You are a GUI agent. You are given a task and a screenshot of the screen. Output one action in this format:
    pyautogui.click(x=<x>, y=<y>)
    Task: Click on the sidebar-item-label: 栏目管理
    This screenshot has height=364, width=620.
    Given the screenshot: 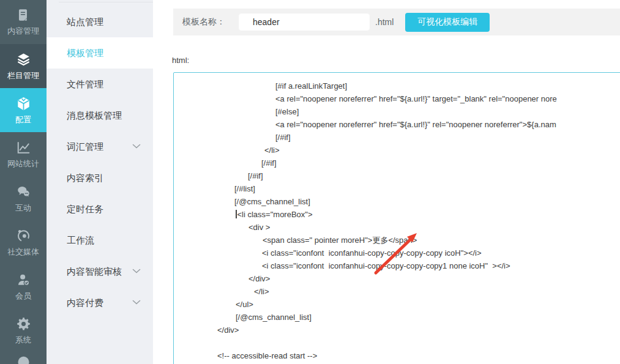 What is the action you would take?
    pyautogui.click(x=23, y=76)
    